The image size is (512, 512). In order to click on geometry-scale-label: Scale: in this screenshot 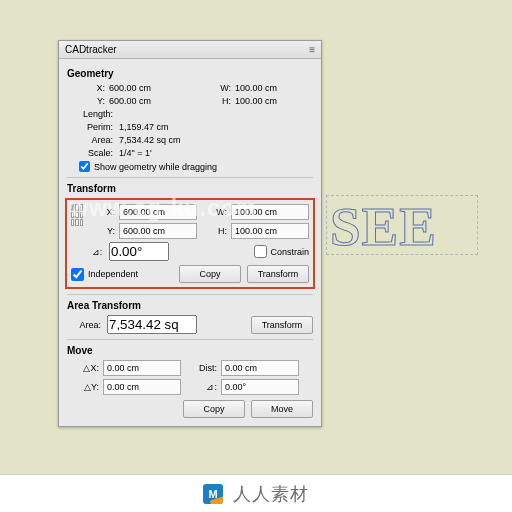, I will do `click(91, 153)`.